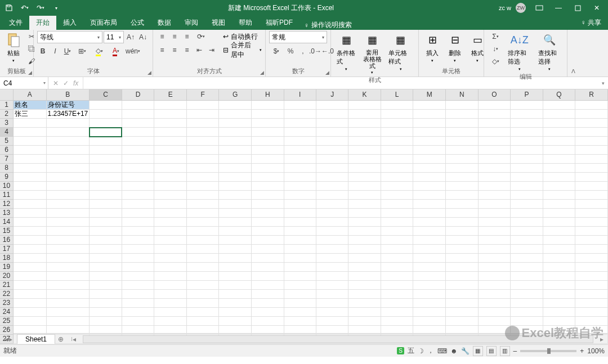 The image size is (608, 364). What do you see at coordinates (592, 240) in the screenshot?
I see `cell-R16` at bounding box center [592, 240].